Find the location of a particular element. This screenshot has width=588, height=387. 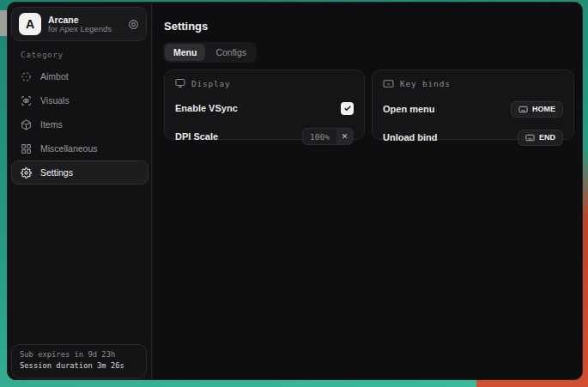

category-label: Category is located at coordinates (42, 55).